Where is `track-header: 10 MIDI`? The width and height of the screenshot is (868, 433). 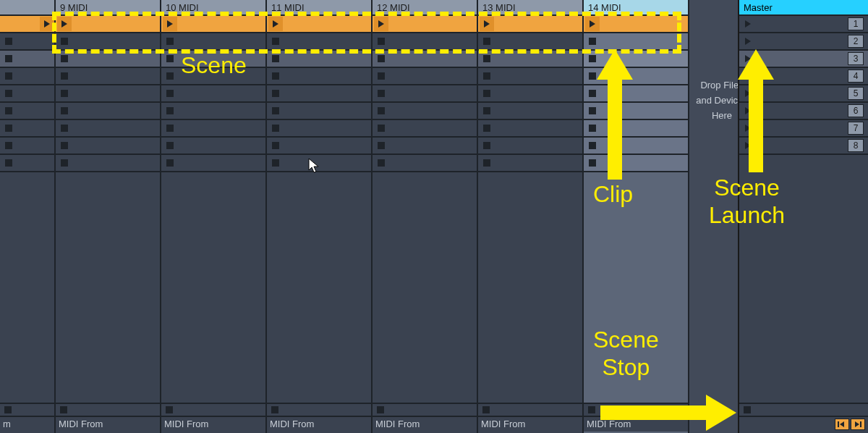 track-header: 10 MIDI is located at coordinates (213, 8).